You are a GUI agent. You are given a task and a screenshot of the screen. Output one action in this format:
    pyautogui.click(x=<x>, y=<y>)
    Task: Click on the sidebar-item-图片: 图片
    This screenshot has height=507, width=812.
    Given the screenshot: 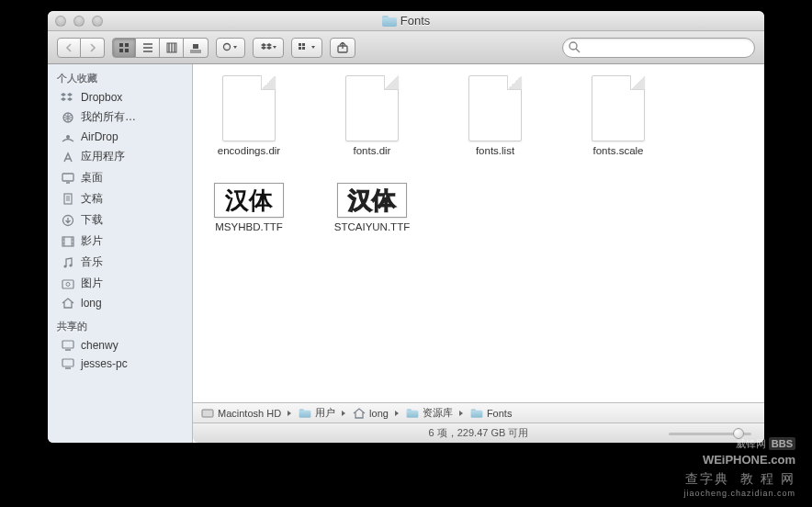 What is the action you would take?
    pyautogui.click(x=119, y=283)
    